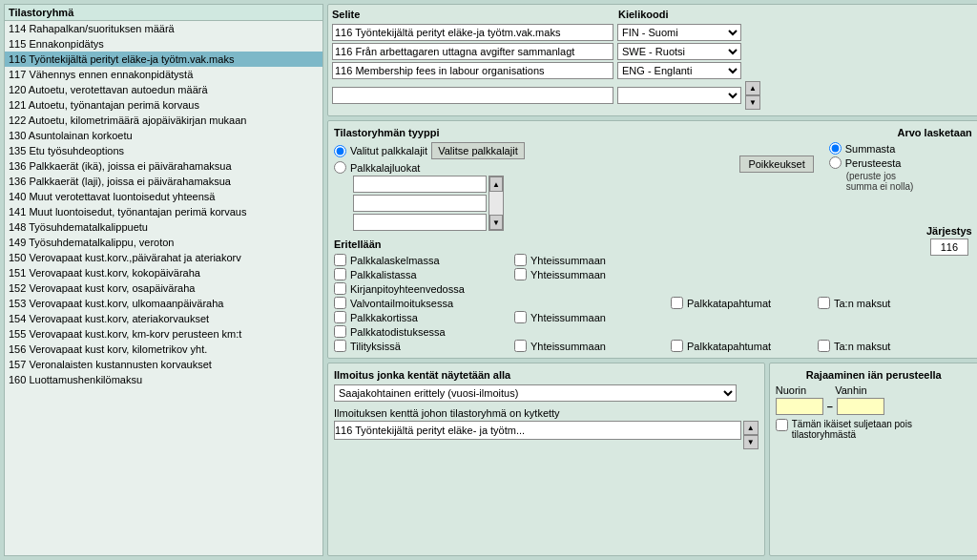  What do you see at coordinates (340, 317) in the screenshot?
I see `cb-palkkakortissa` at bounding box center [340, 317].